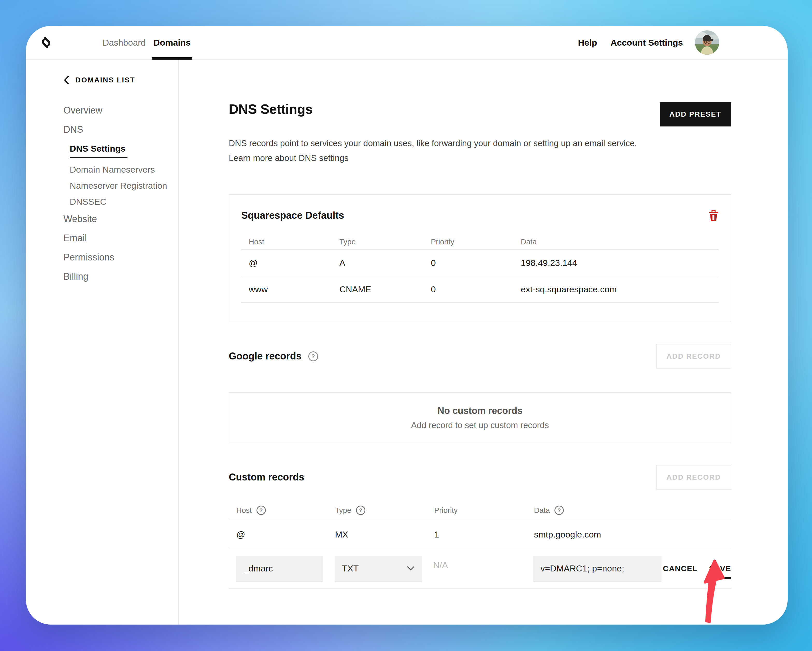 The image size is (812, 651). What do you see at coordinates (288, 158) in the screenshot?
I see `learn-more-link: Learn more about DNS settings` at bounding box center [288, 158].